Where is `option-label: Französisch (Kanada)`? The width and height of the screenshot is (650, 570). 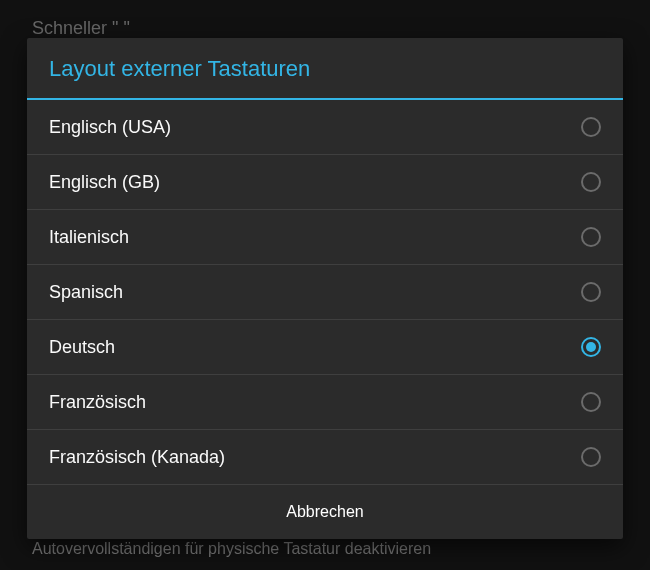
option-label: Französisch (Kanada) is located at coordinates (137, 458).